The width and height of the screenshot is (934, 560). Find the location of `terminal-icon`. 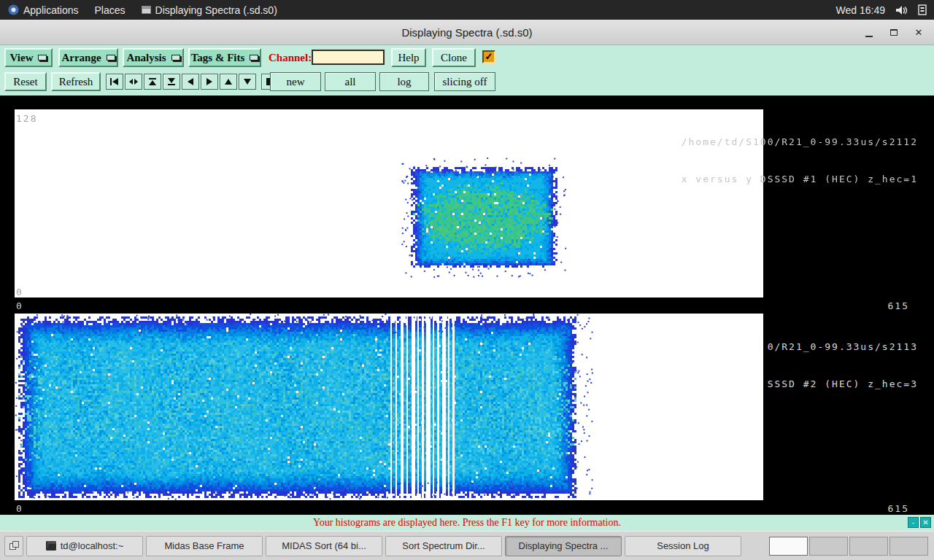

terminal-icon is located at coordinates (51, 545).